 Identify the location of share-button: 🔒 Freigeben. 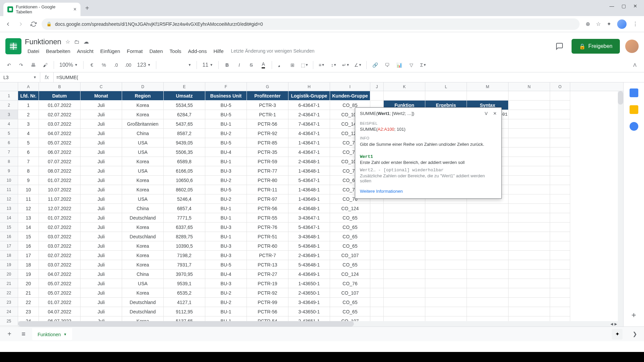
(596, 46).